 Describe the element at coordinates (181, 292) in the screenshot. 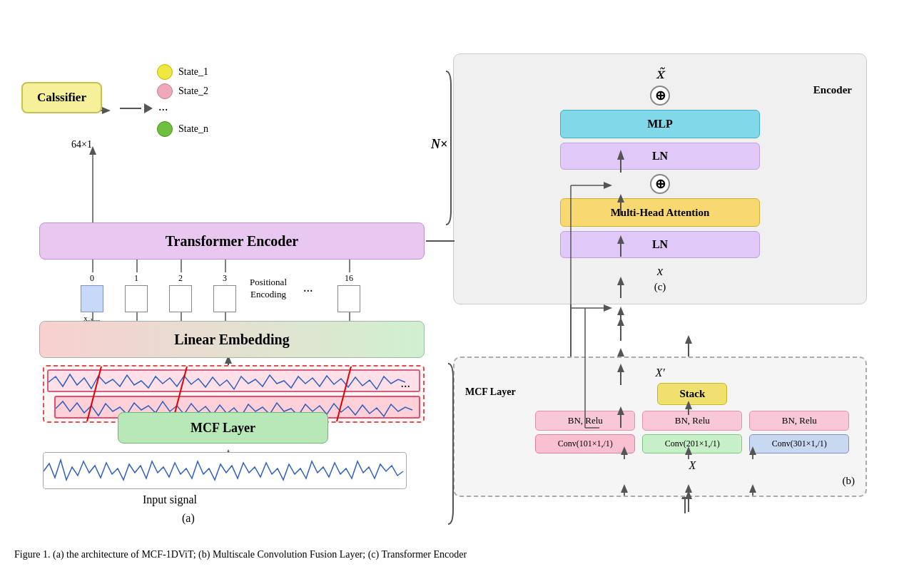

I see `token-2-group: 2` at that location.